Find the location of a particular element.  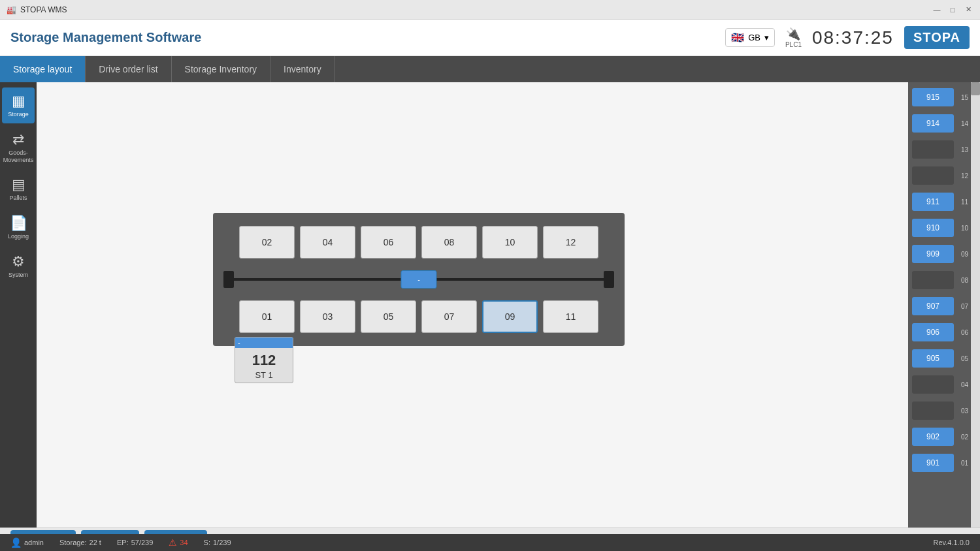

rack-row: 90909 is located at coordinates (940, 254).